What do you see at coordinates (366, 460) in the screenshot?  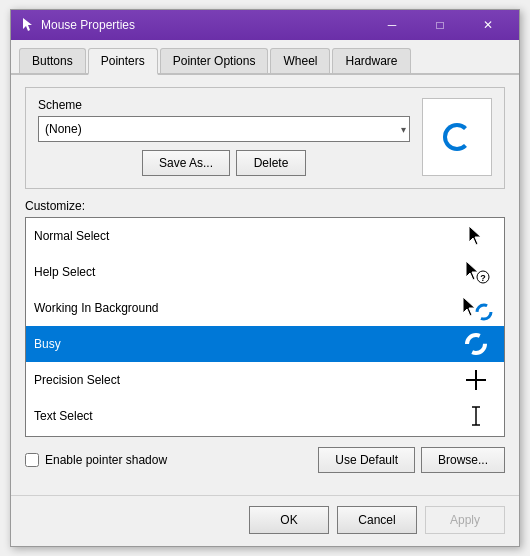 I see `use-default-button: Use Default` at bounding box center [366, 460].